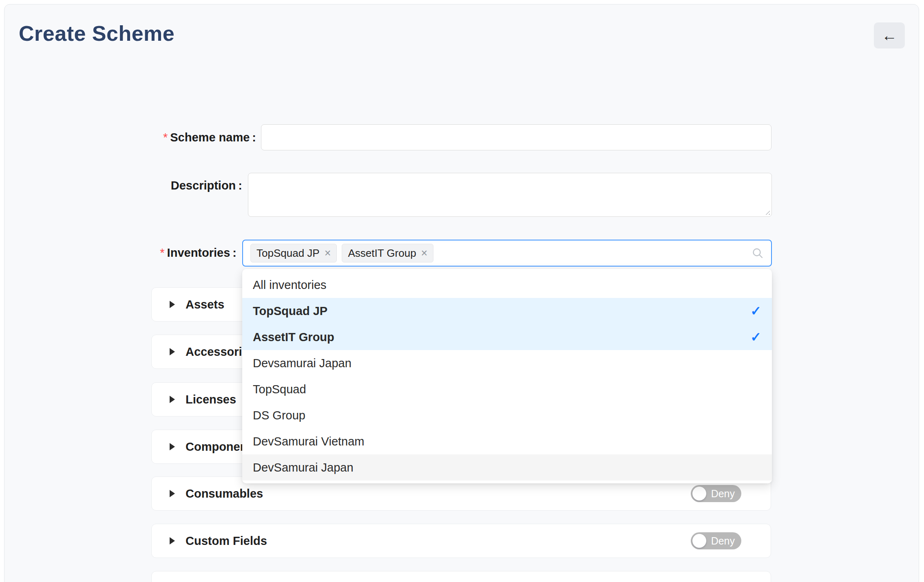 The height and width of the screenshot is (582, 924). Describe the element at coordinates (290, 285) in the screenshot. I see `option-label: All inventories` at that location.